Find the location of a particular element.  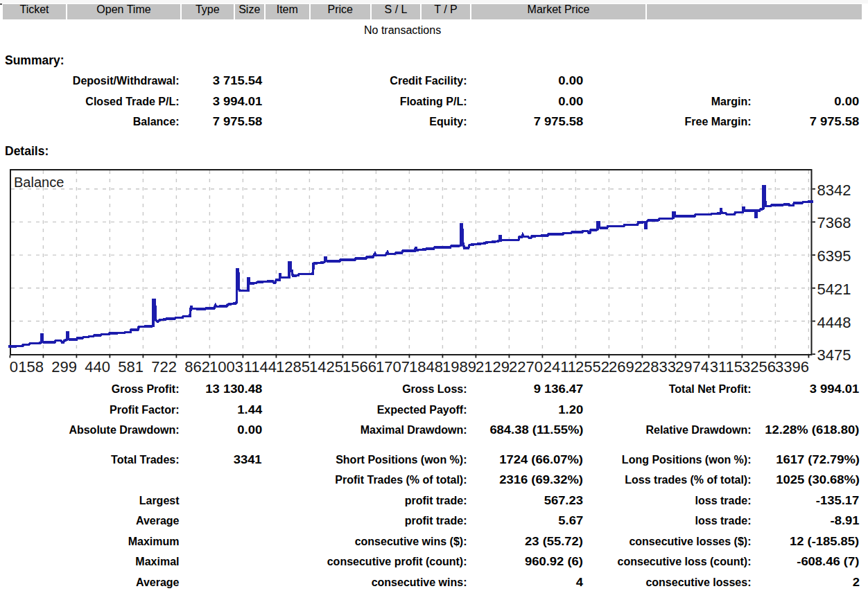

svg-text: 2270 is located at coordinates (526, 367).